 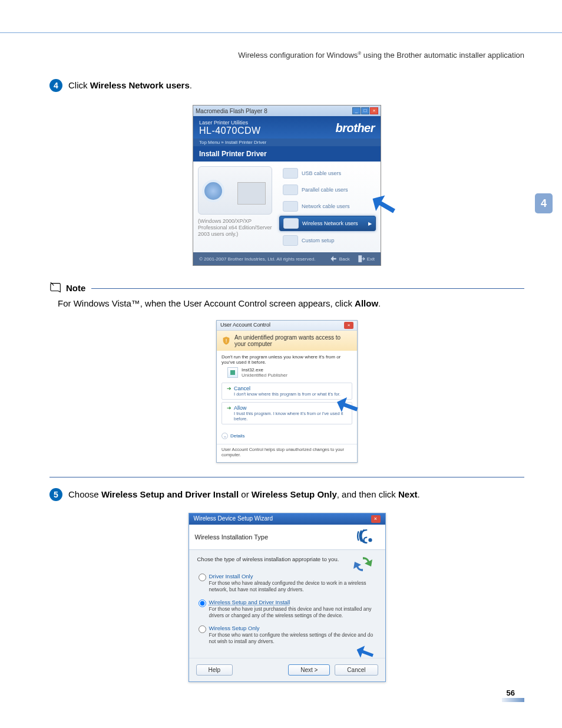 What do you see at coordinates (287, 583) in the screenshot?
I see `wizard-opt-driver-only: Driver Install Only For those who have a…` at bounding box center [287, 583].